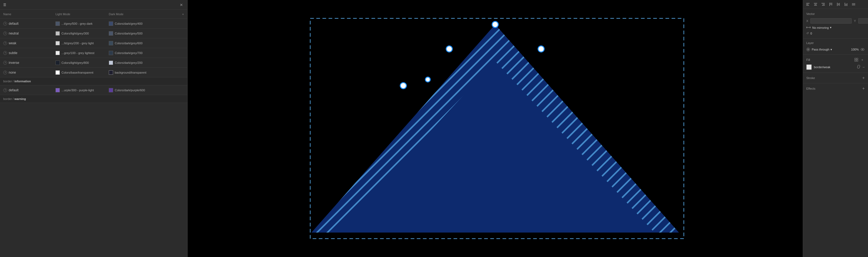  I want to click on table-row: subtle ...grey/100 - grey lightest Color…, so click(94, 53).